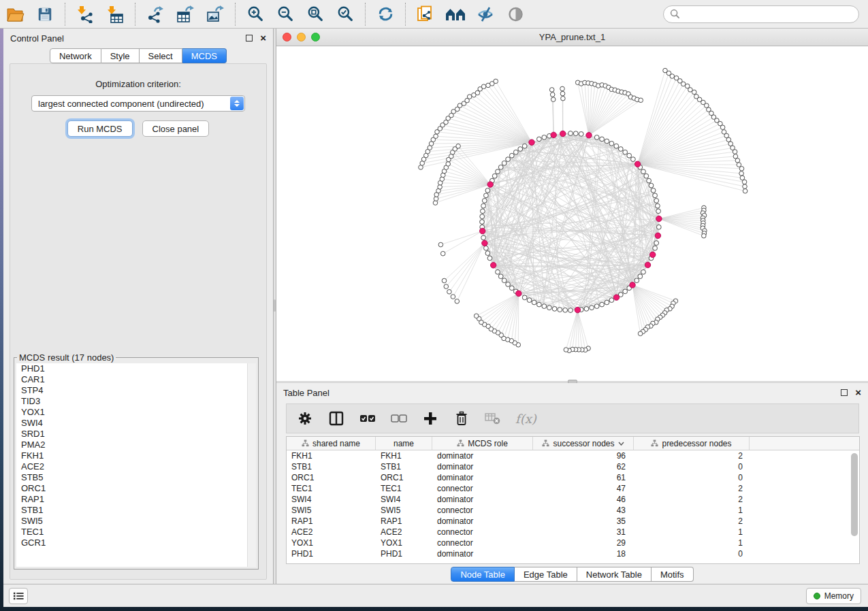  I want to click on tab-motifs: Motifs, so click(673, 574).